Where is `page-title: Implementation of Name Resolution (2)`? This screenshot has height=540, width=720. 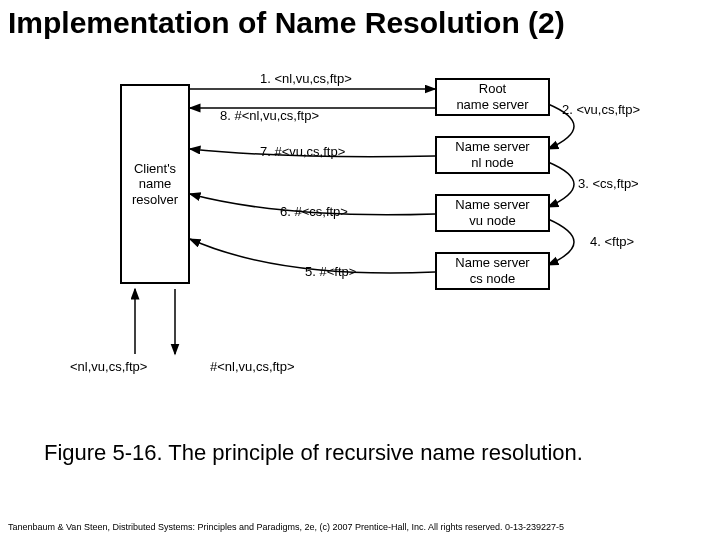
page-title: Implementation of Name Resolution (2) is located at coordinates (360, 23).